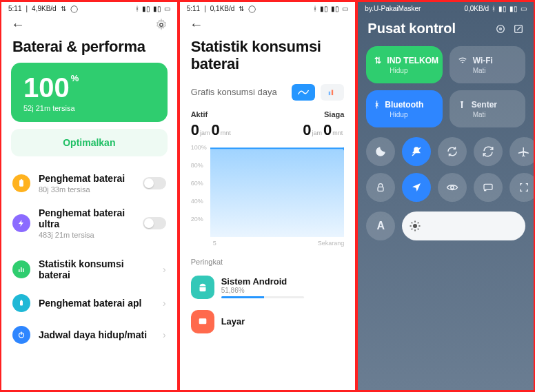 The width and height of the screenshot is (535, 392). What do you see at coordinates (487, 70) in the screenshot?
I see `tile-sub: Mati` at bounding box center [487, 70].